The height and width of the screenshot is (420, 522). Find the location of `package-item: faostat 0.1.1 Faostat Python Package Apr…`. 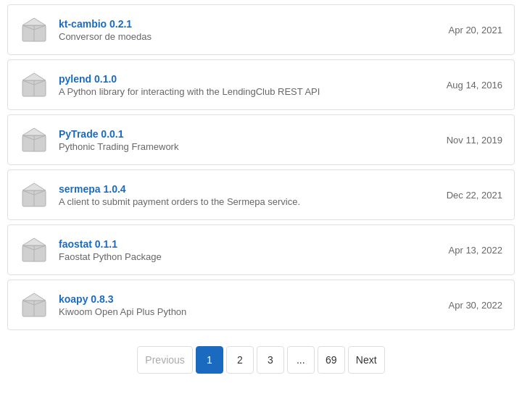

package-item: faostat 0.1.1 Faostat Python Package Apr… is located at coordinates (261, 250).